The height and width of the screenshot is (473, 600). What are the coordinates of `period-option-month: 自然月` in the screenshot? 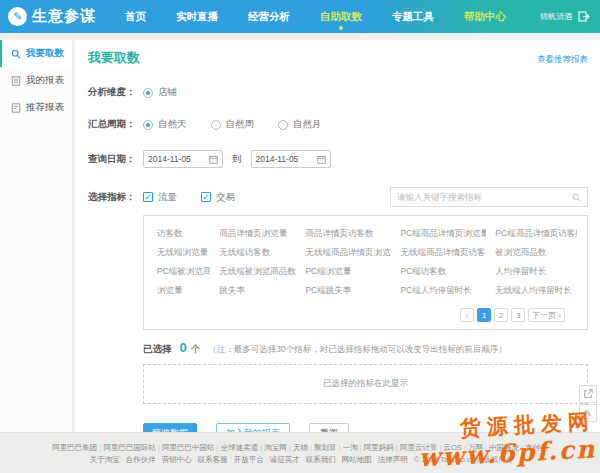 It's located at (300, 124).